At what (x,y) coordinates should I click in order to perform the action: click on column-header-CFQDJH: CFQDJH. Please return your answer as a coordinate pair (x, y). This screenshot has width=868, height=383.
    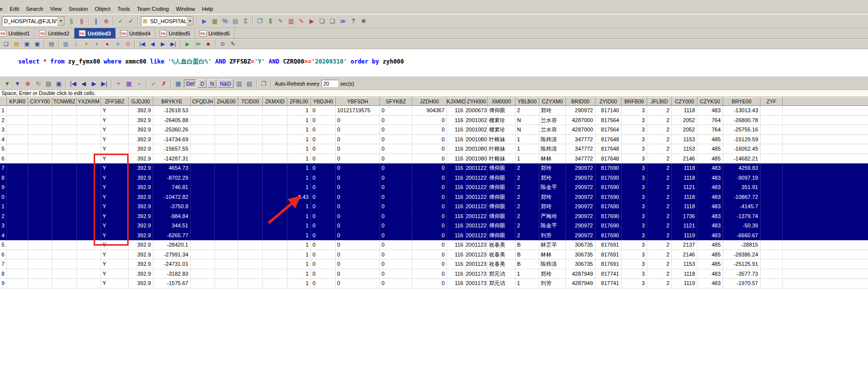
    Looking at the image, I should click on (203, 101).